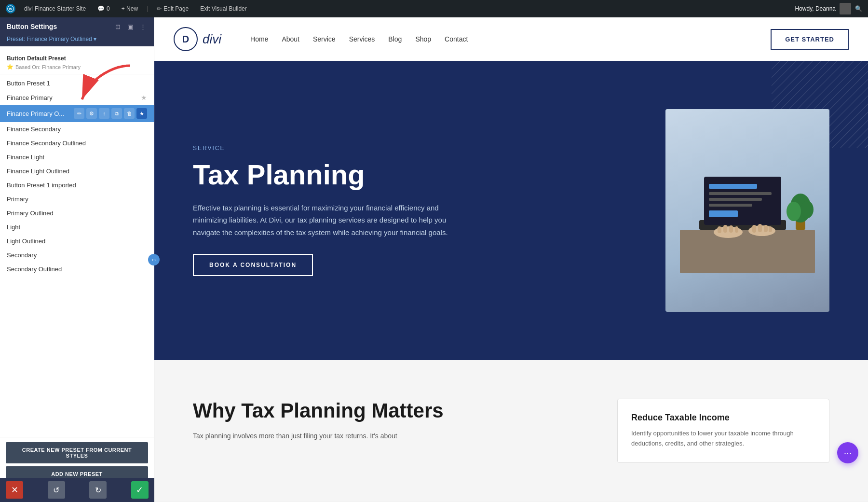 This screenshot has height=502, width=868. I want to click on admin-new: + New, so click(130, 9).